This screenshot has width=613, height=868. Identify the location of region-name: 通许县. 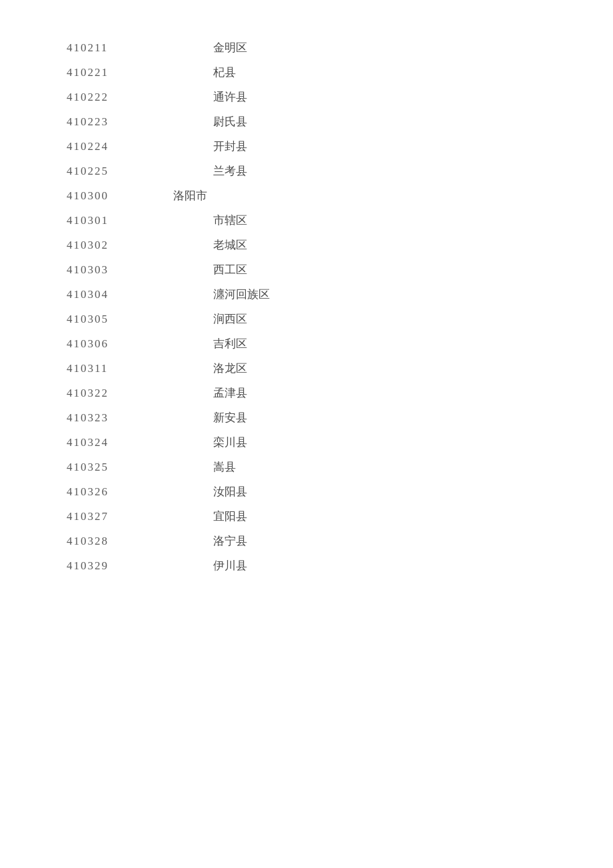
(211, 97).